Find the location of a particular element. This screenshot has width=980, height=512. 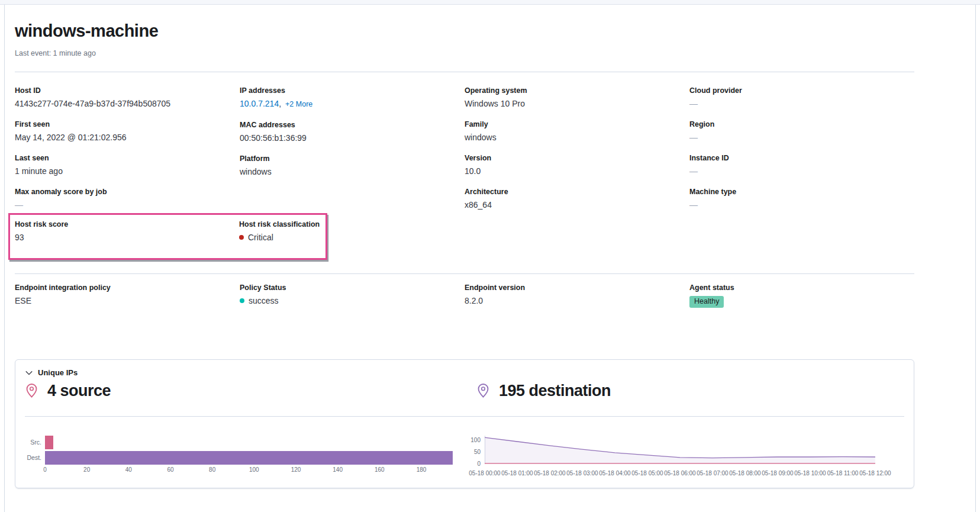

field-label: Region is located at coordinates (802, 124).